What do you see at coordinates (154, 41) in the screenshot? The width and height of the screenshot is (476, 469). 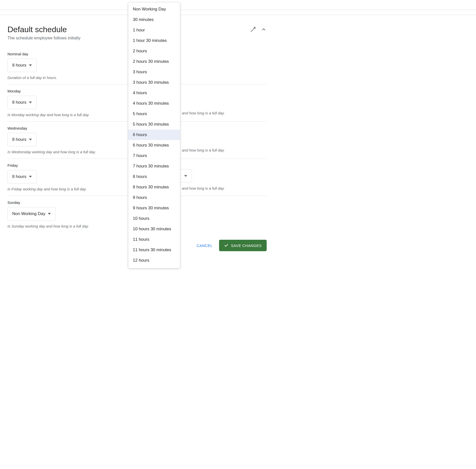 I see `dropdown-option: 1 hour 30 minutes` at bounding box center [154, 41].